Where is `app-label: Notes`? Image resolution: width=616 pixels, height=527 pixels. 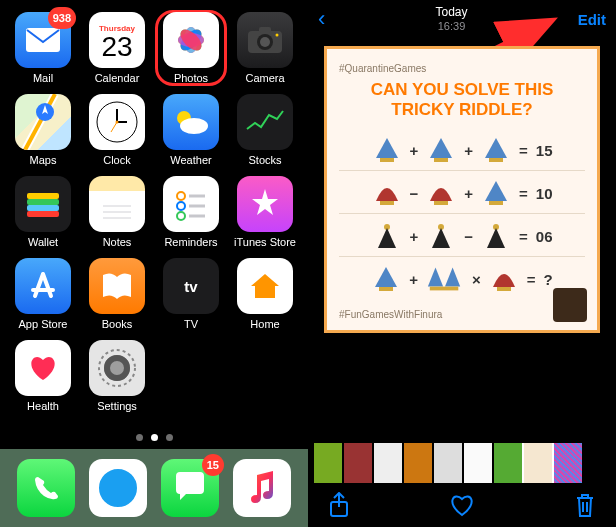
app-label: Notes is located at coordinates (118, 242).